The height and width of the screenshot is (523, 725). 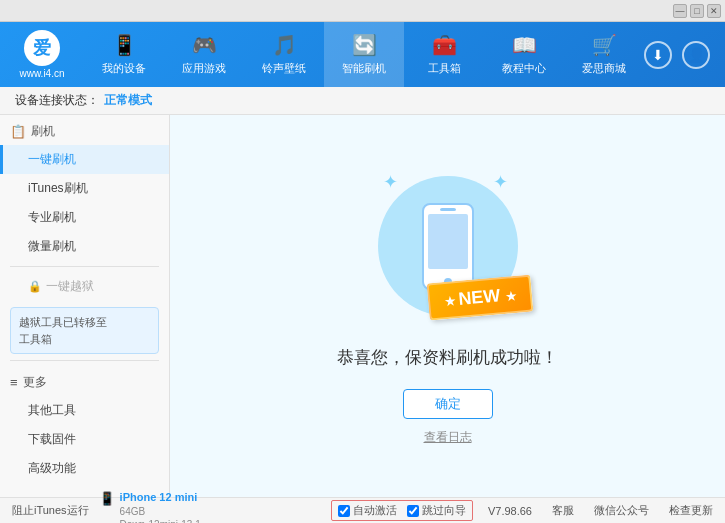 I want to click on download-firmware-label: 下载固件, so click(x=52, y=439).